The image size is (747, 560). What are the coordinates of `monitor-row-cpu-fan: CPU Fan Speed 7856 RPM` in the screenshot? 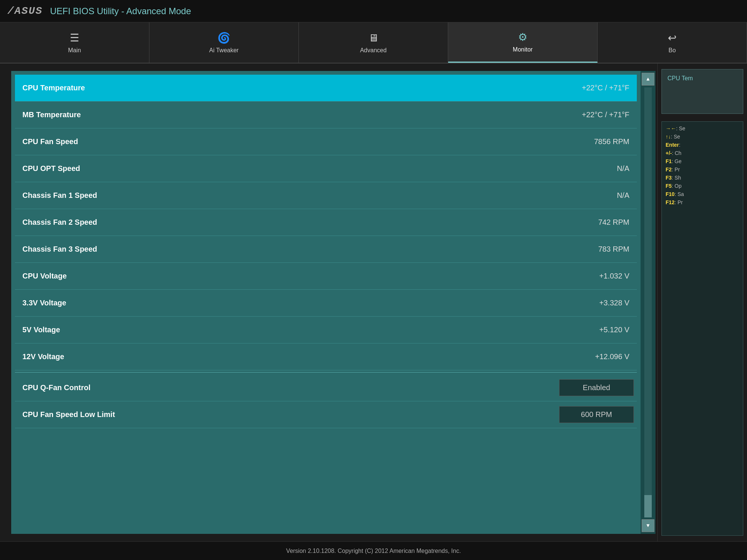 It's located at (326, 142).